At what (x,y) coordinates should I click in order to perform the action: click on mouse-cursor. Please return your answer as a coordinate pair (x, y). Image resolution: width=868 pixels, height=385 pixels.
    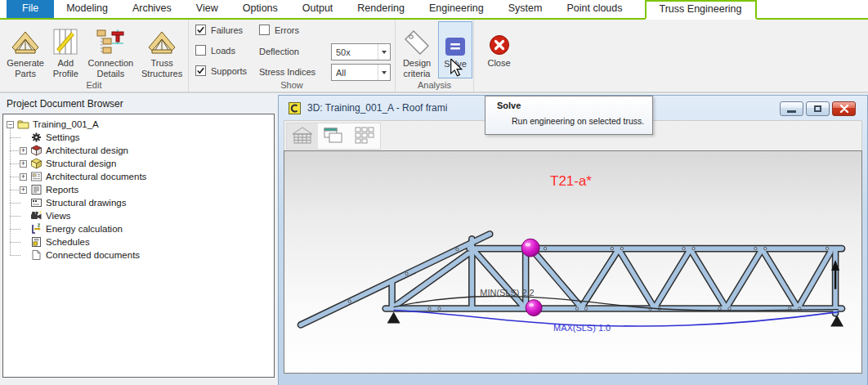
    Looking at the image, I should click on (456, 69).